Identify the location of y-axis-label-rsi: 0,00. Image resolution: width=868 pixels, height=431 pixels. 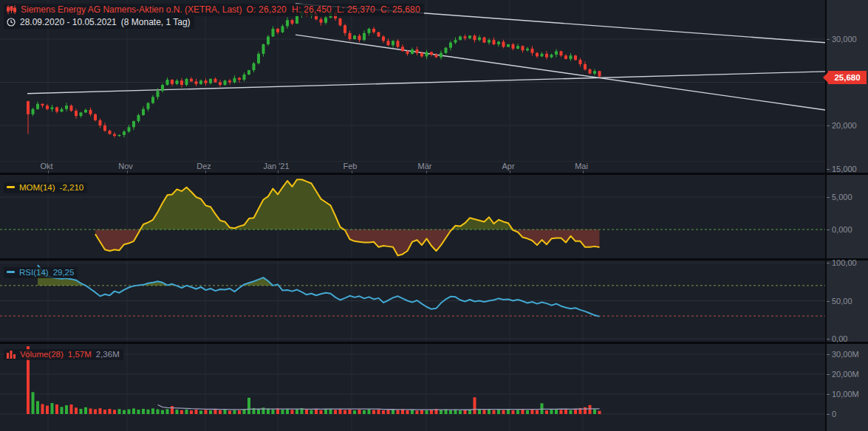
(839, 339).